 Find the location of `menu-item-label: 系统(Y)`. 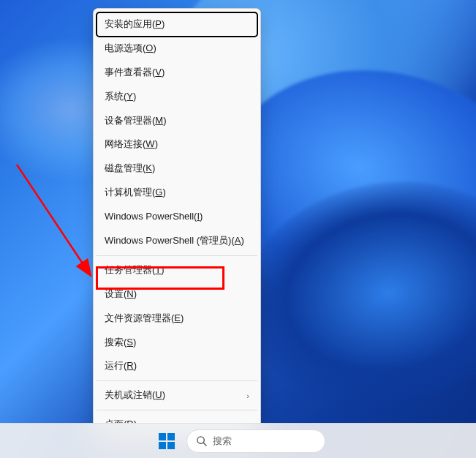

menu-item-label: 系统(Y) is located at coordinates (120, 97).